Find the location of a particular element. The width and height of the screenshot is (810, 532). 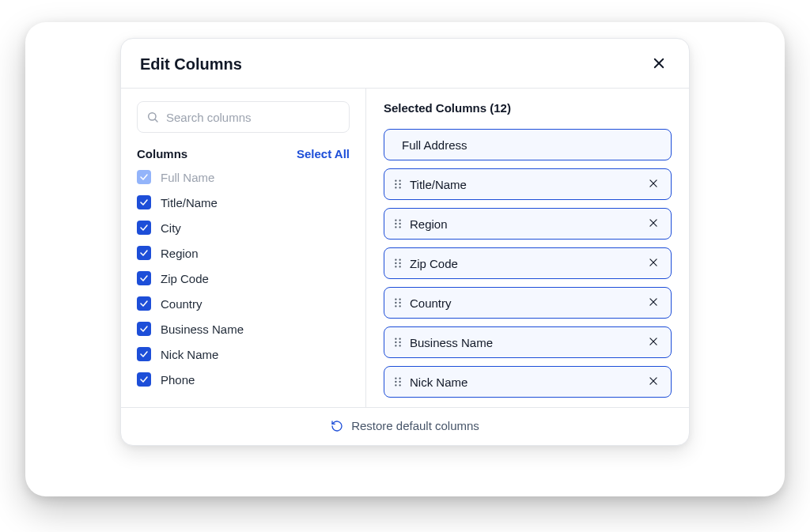

columns-list: Full NameTitle/NameCityRegionZip CodeCou… is located at coordinates (244, 278).